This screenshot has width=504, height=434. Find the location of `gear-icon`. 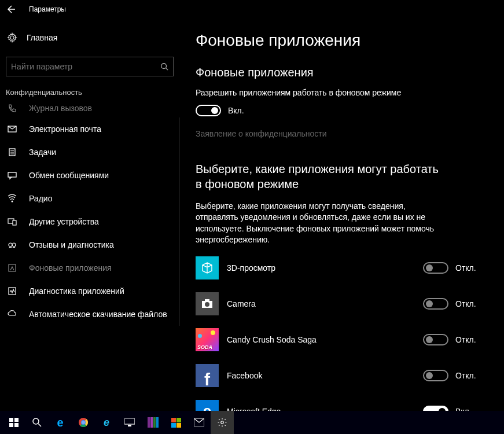

gear-icon is located at coordinates (222, 422).